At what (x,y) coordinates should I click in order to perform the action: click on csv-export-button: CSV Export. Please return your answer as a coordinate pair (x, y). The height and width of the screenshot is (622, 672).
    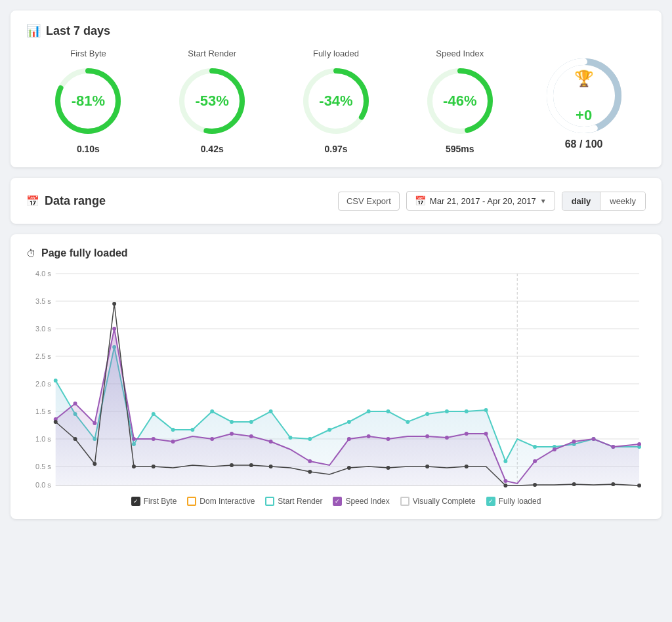
    Looking at the image, I should click on (369, 201).